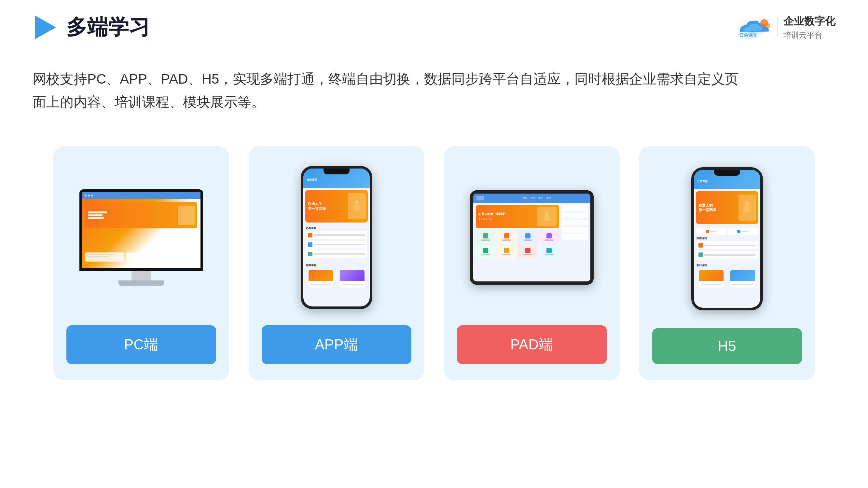  I want to click on h5-course-info-line, so click(712, 284).